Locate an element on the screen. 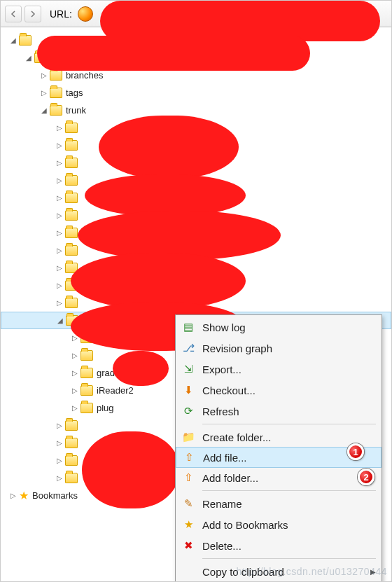 This screenshot has width=392, height=582. menu-add-to-bookmarks: ★ Add to Bookmarks is located at coordinates (279, 525).